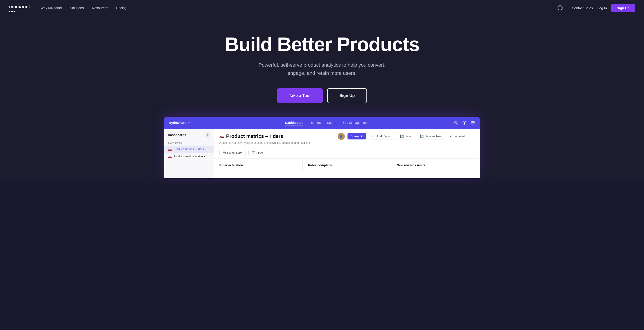 The width and height of the screenshot is (644, 330). What do you see at coordinates (431, 136) in the screenshot?
I see `save-as-new-button: 💾 Save as New` at bounding box center [431, 136].